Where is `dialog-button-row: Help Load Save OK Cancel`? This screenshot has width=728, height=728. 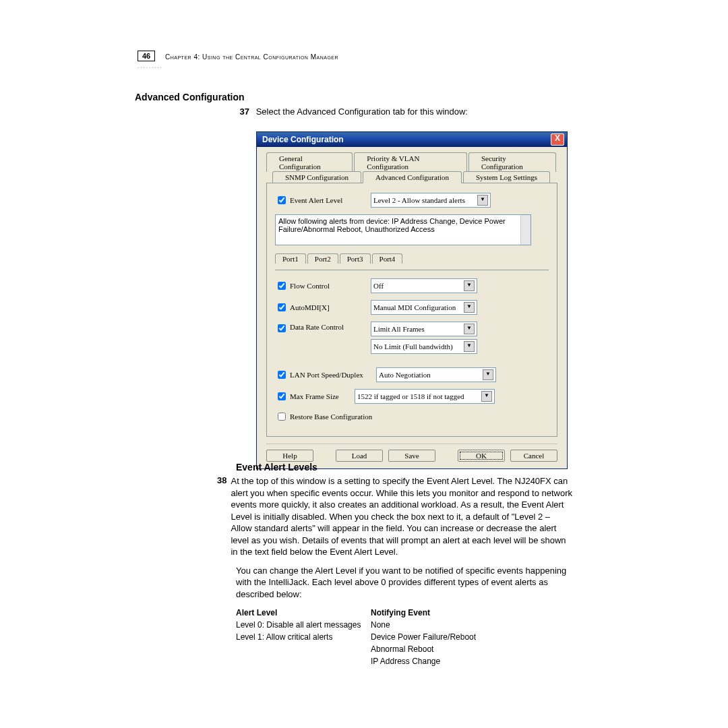
dialog-button-row: Help Load Save OK Cancel is located at coordinates (412, 453).